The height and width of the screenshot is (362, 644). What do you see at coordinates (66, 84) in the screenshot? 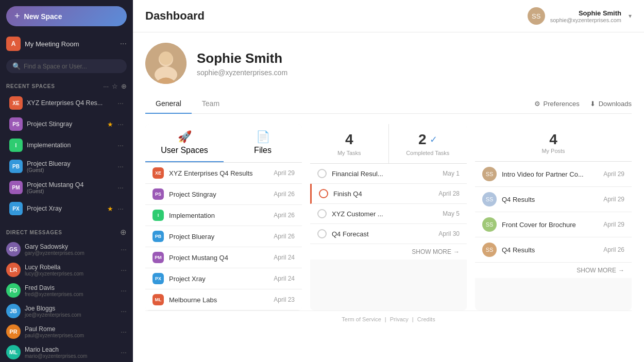
I see `recent-spaces-header: RECENT SPACES ··· ☆ ⊕` at bounding box center [66, 84].